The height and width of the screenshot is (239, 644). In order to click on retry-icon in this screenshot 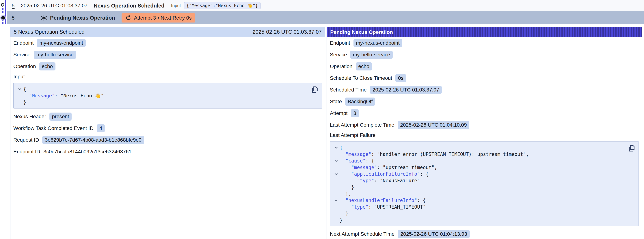, I will do `click(128, 18)`.